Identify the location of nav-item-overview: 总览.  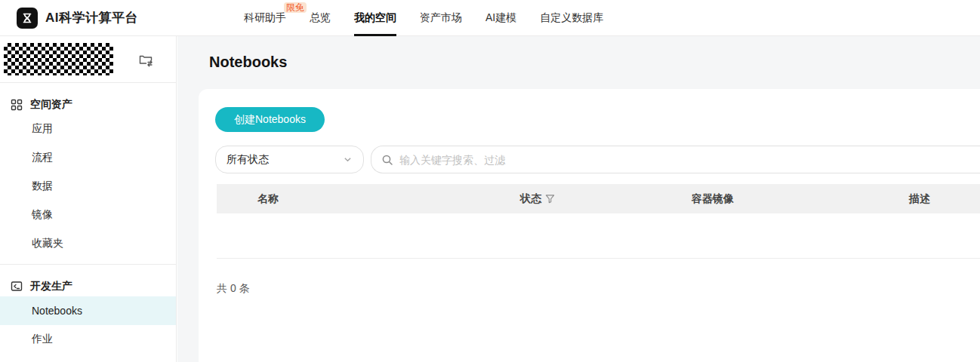
(320, 18).